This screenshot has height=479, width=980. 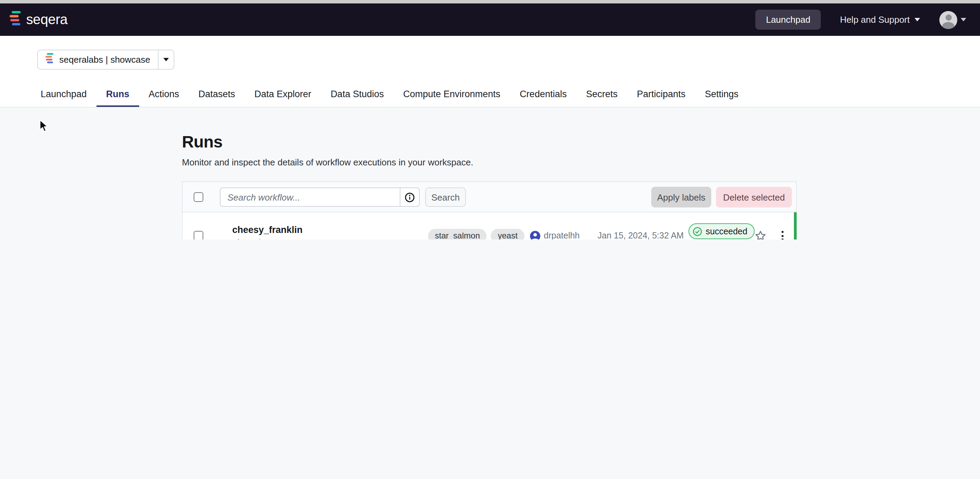 I want to click on run-labels: star_salmonyeast, so click(x=476, y=226).